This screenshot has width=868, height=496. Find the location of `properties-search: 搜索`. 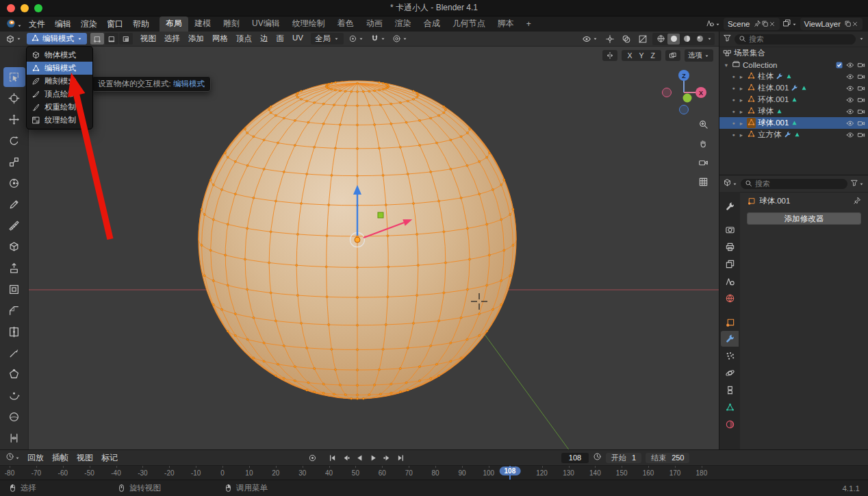

properties-search: 搜索 is located at coordinates (794, 184).